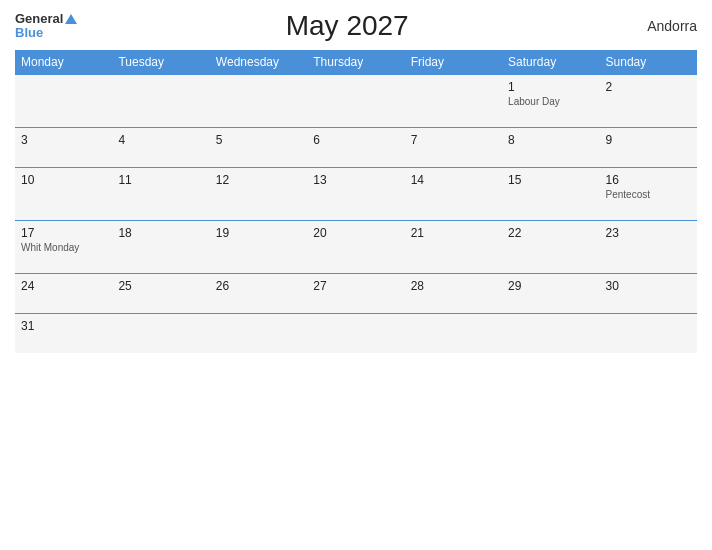 The width and height of the screenshot is (712, 550). Describe the element at coordinates (160, 294) in the screenshot. I see `calendar-day-cell: 25` at that location.